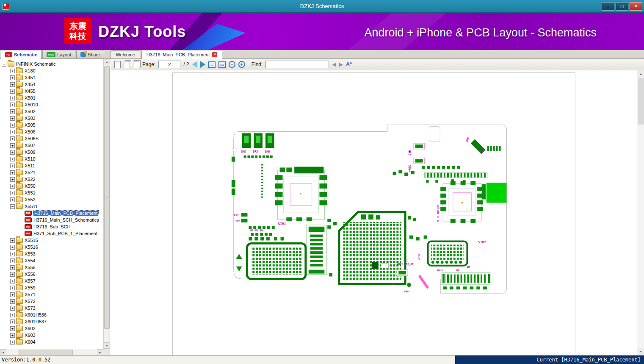 This screenshot has width=644, height=364. I want to click on tree-folder-item: +X521, so click(52, 172).